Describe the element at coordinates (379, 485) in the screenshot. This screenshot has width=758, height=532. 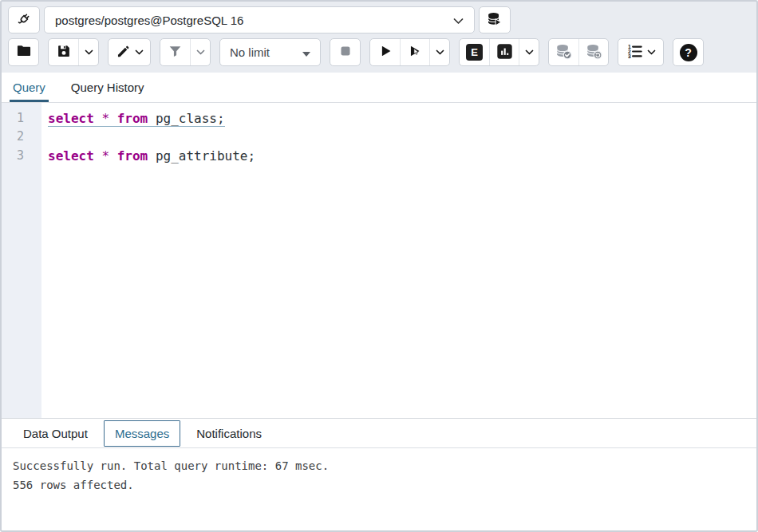
I see `message-line: 556 rows affected.` at that location.